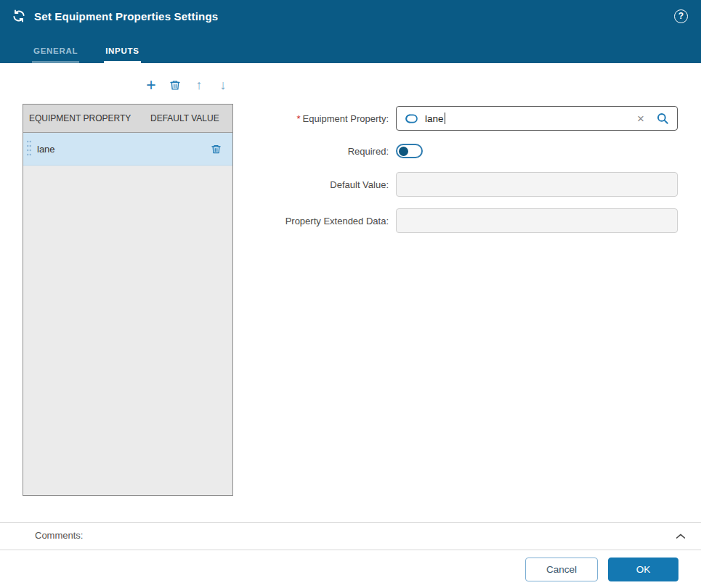 The height and width of the screenshot is (588, 701). I want to click on chevron-up-icon, so click(681, 536).